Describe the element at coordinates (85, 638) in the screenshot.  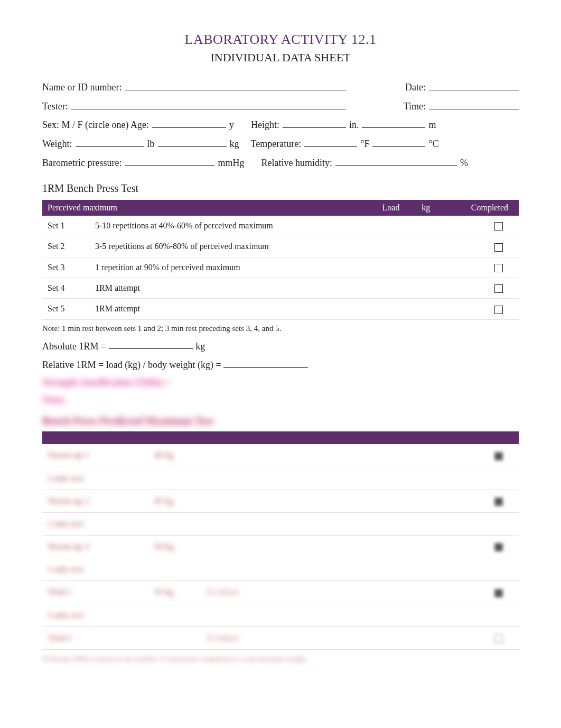
I see `row-label: Trial 2` at that location.